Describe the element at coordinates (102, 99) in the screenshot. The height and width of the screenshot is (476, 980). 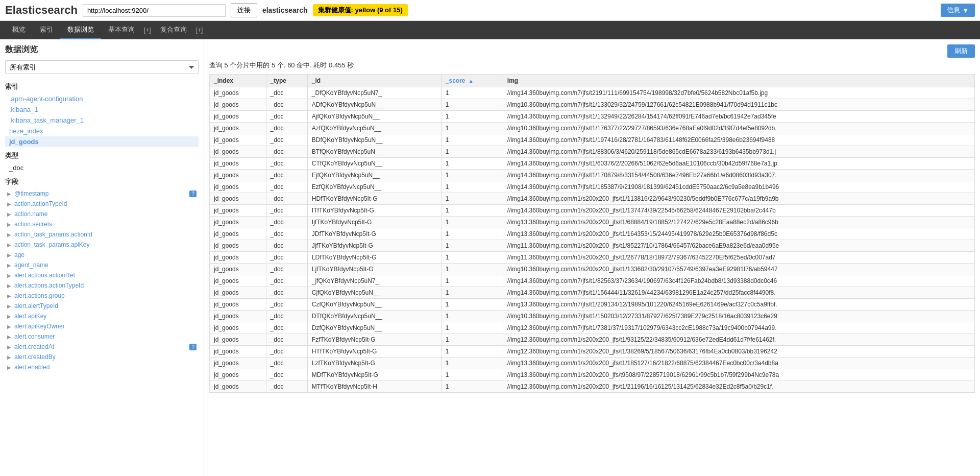
I see `sidebar-item-apm: .apm-agent-configuration` at that location.